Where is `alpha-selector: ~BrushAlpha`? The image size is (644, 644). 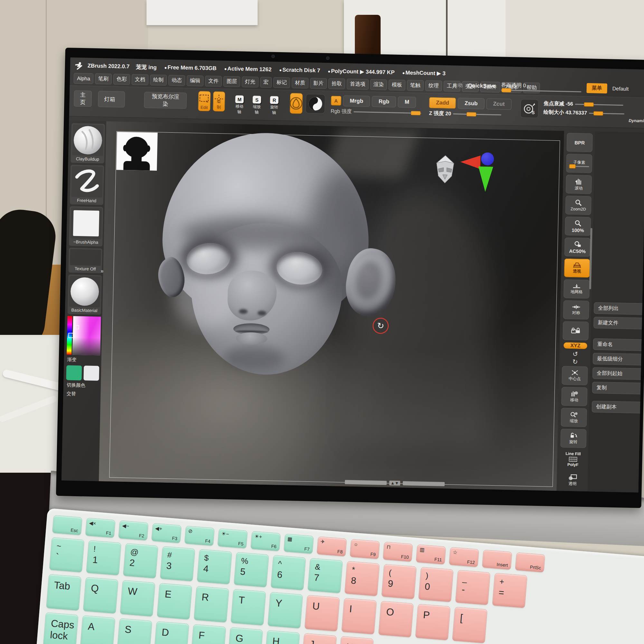
alpha-selector: ~BrushAlpha is located at coordinates (86, 226).